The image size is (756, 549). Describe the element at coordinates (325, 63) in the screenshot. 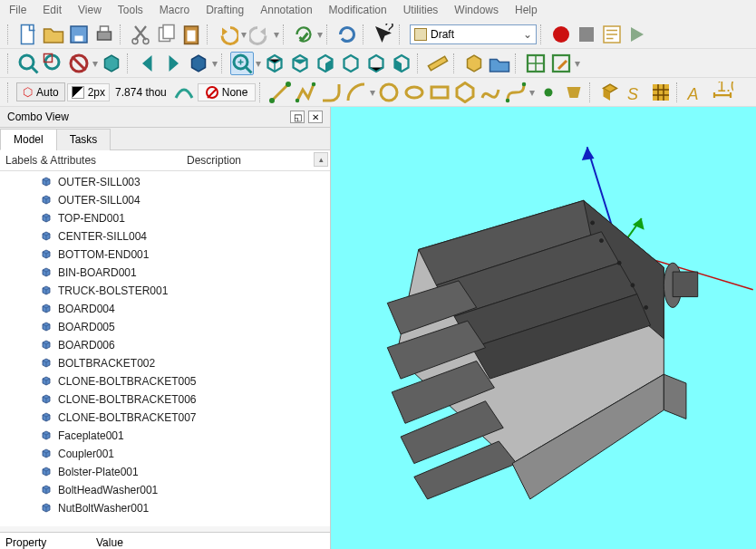

I see `view-right-icon` at that location.